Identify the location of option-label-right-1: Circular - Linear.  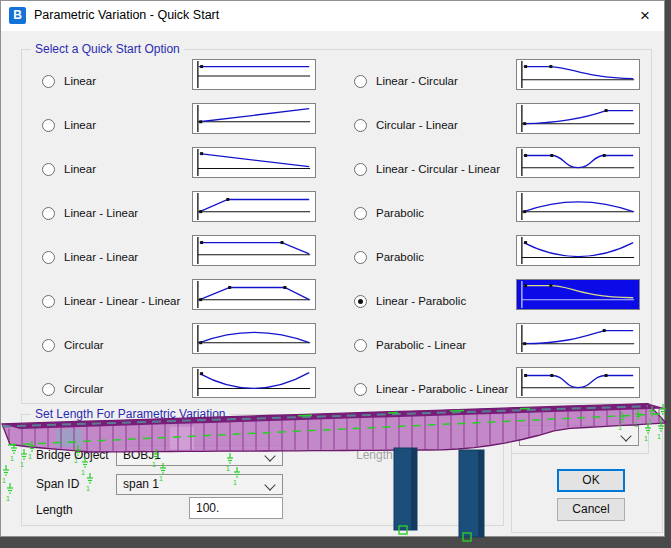
(417, 125).